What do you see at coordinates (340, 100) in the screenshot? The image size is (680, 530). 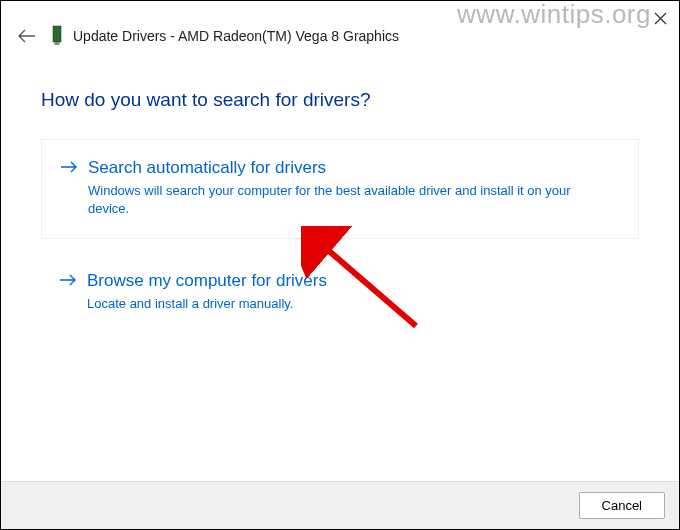 I see `prompt-heading: How do you want to search for drivers?` at bounding box center [340, 100].